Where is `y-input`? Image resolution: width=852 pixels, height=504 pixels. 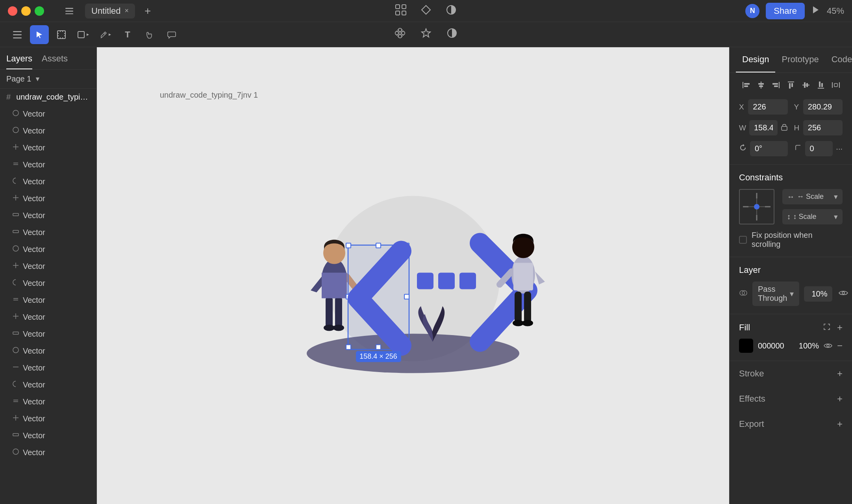
y-input is located at coordinates (823, 107).